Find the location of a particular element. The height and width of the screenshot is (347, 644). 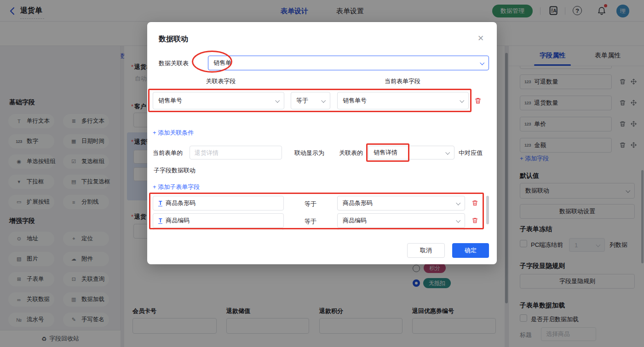

subrow-left-field: T商品编码 is located at coordinates (218, 221).